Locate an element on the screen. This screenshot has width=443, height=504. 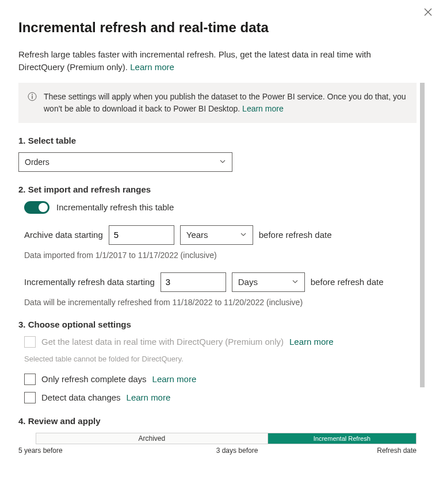
incremental-unit-value: Days is located at coordinates (248, 282).